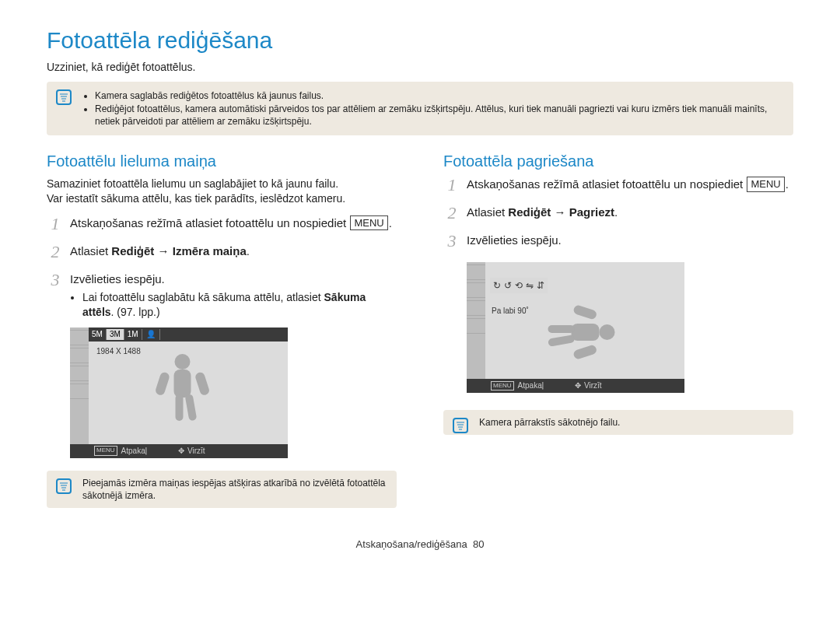 Image resolution: width=840 pixels, height=634 pixels. What do you see at coordinates (510, 311) in the screenshot?
I see `rotation-label: Pa labi 90˚` at bounding box center [510, 311].